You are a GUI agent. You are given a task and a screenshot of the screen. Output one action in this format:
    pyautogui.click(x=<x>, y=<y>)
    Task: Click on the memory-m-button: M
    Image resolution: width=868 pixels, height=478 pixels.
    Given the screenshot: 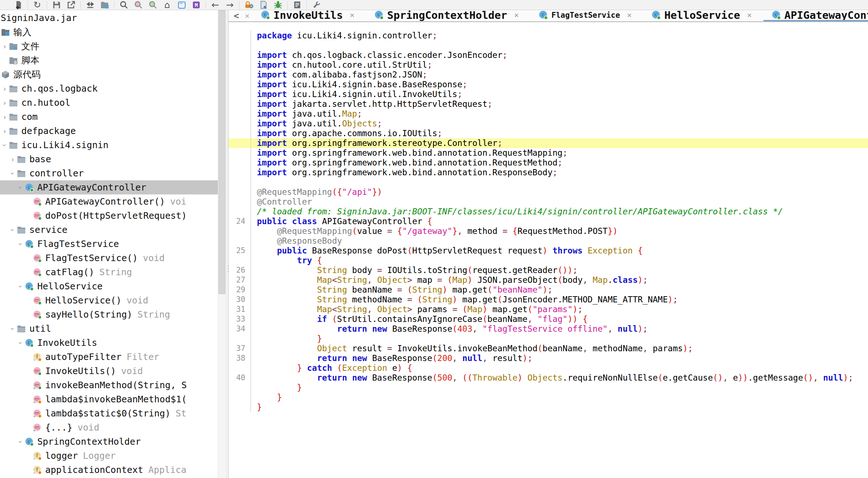 What is the action you would take?
    pyautogui.click(x=196, y=5)
    